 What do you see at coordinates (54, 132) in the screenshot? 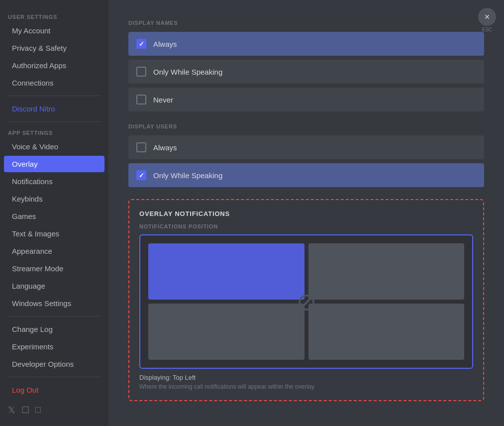
I see `app-settings-section-label: App Settings` at bounding box center [54, 132].